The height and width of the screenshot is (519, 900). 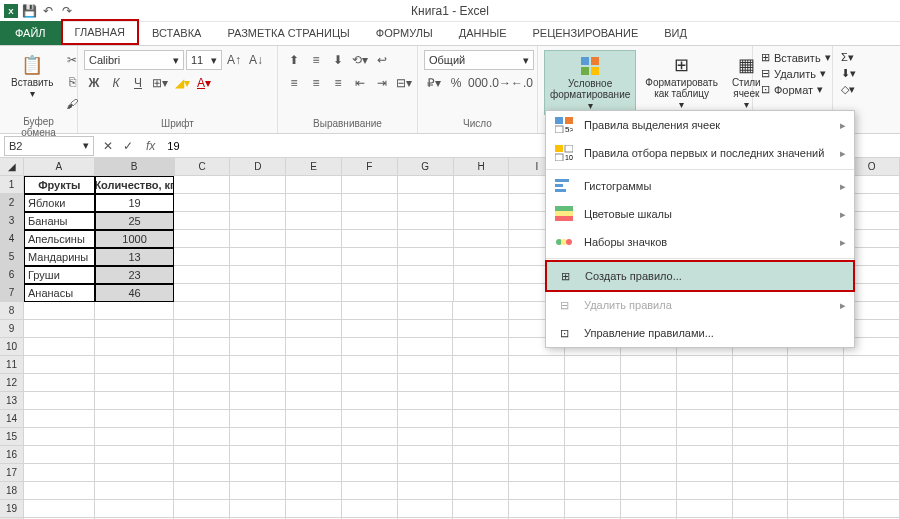 What do you see at coordinates (234, 60) in the screenshot?
I see `grow-font-button: A↑` at bounding box center [234, 60].